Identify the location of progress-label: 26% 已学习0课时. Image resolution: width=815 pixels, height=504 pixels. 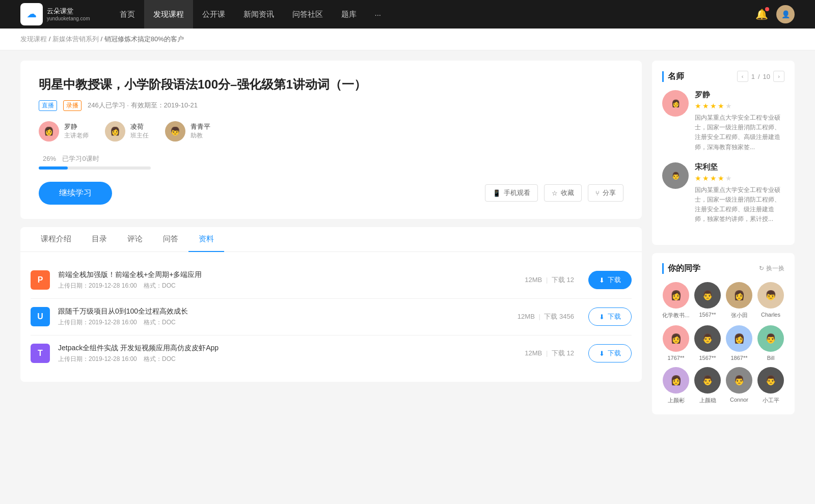
(331, 159).